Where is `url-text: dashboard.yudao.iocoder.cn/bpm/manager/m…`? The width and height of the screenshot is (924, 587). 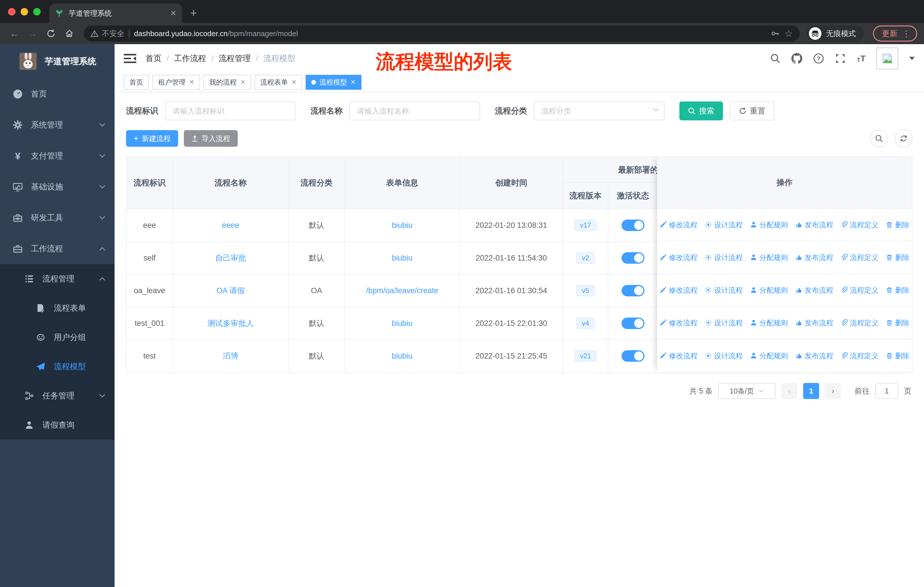
url-text: dashboard.yudao.iocoder.cn/bpm/manager/m… is located at coordinates (216, 34).